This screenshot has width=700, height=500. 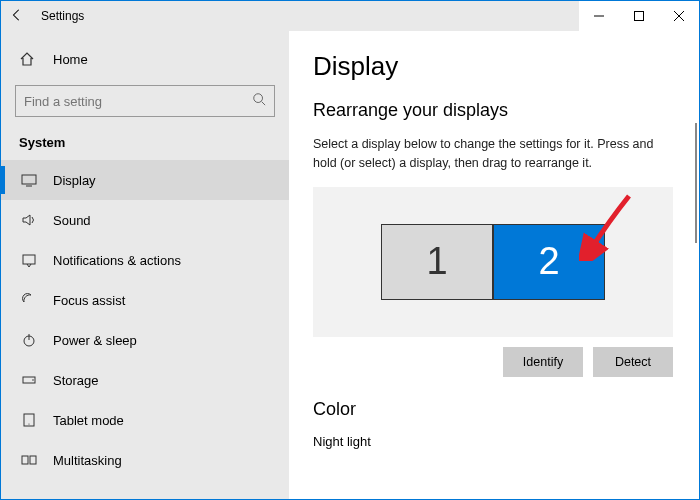 What do you see at coordinates (138, 102) in the screenshot?
I see `search-input` at bounding box center [138, 102].